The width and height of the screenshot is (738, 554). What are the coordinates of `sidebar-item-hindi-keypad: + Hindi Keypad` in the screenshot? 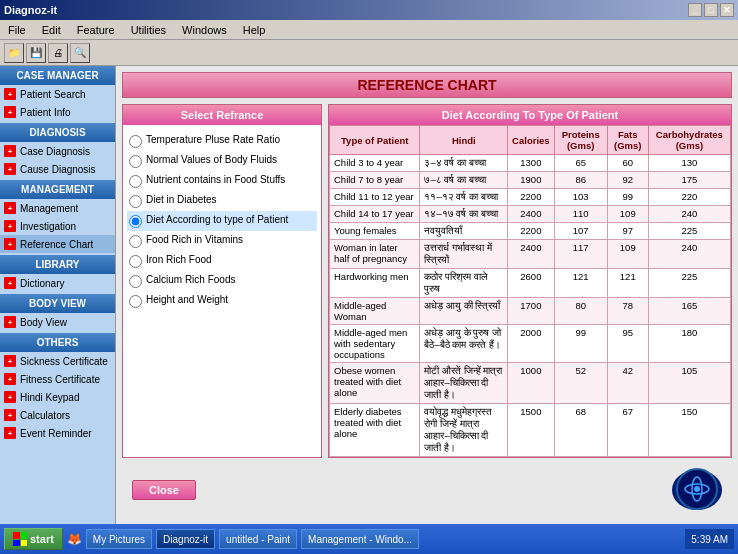 It's located at (58, 397).